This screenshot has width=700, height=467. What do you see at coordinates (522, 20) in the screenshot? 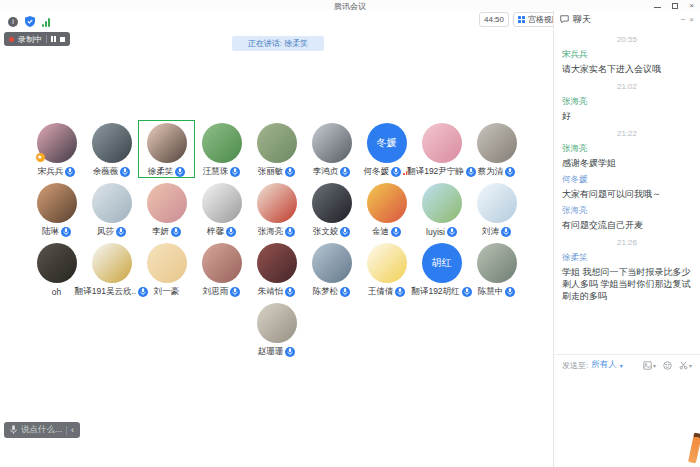
I see `grid-view-icon` at bounding box center [522, 20].